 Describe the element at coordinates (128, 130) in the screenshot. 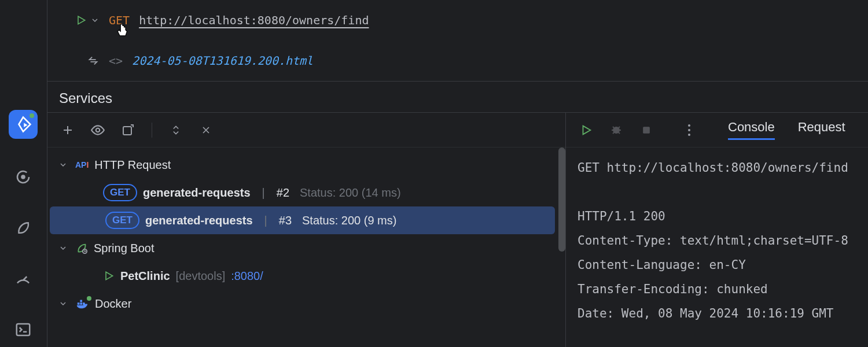

I see `open-window-icon` at that location.